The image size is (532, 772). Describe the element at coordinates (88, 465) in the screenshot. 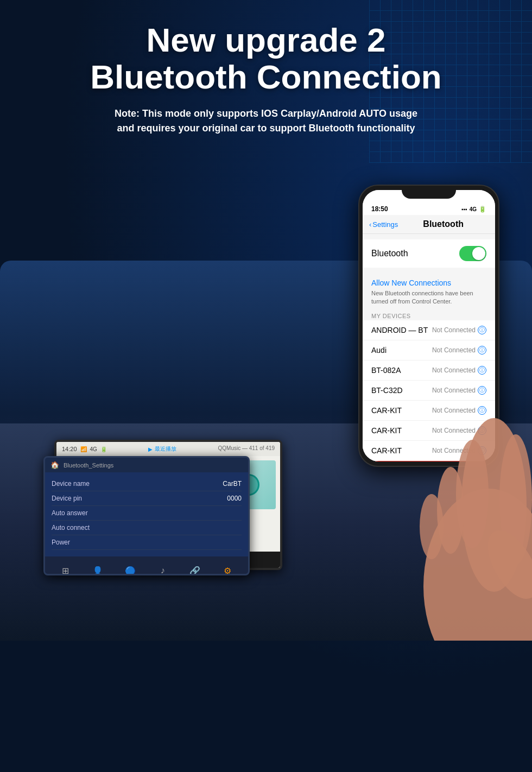

I see `car-unit-path: Bluetooth_Settings` at that location.